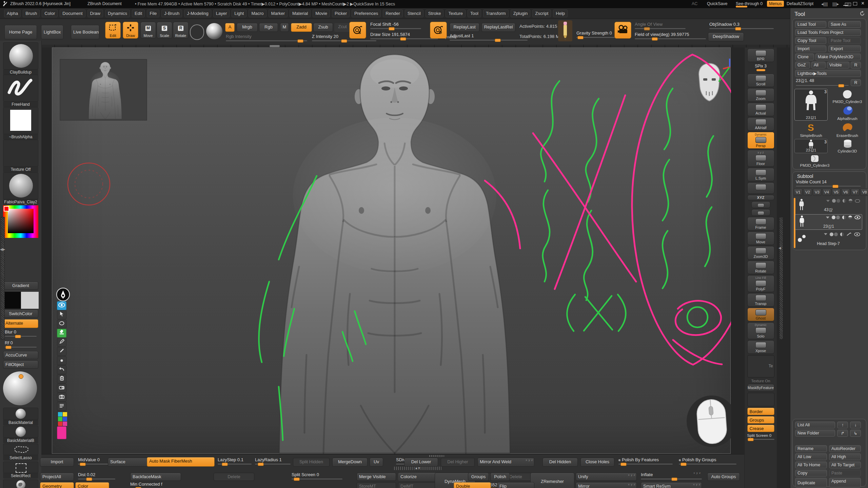 The height and width of the screenshot is (488, 868). What do you see at coordinates (12, 300) in the screenshot?
I see `main-color-swatch` at bounding box center [12, 300].